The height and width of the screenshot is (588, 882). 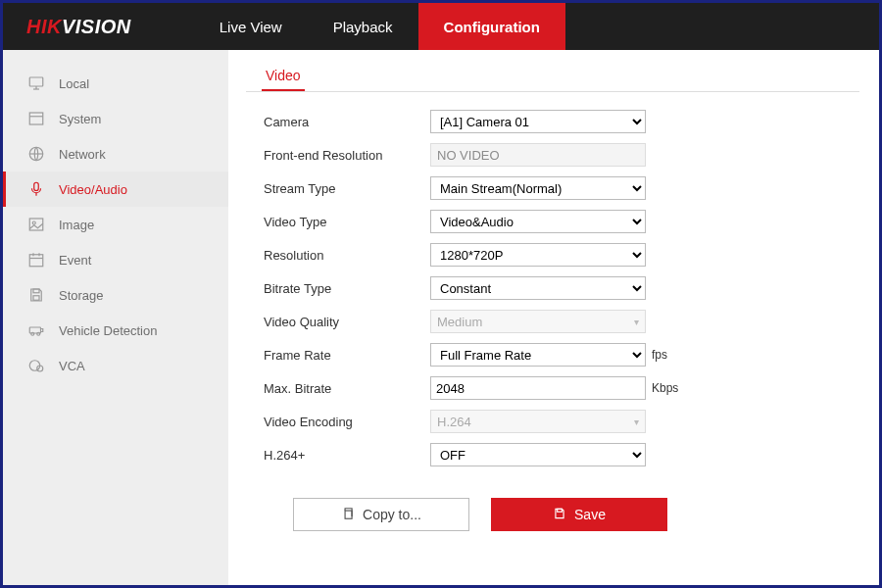 I want to click on label-video-quality: Video Quality, so click(x=347, y=321).